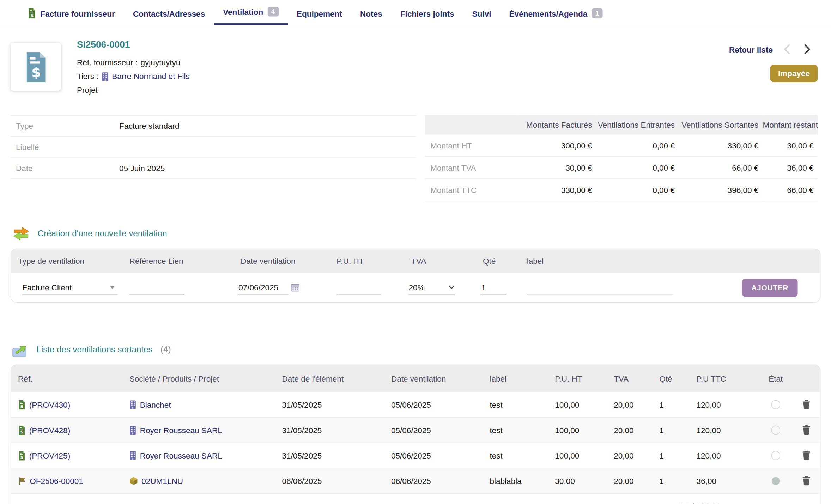 The height and width of the screenshot is (504, 831). I want to click on tva-select: 20%, so click(432, 287).